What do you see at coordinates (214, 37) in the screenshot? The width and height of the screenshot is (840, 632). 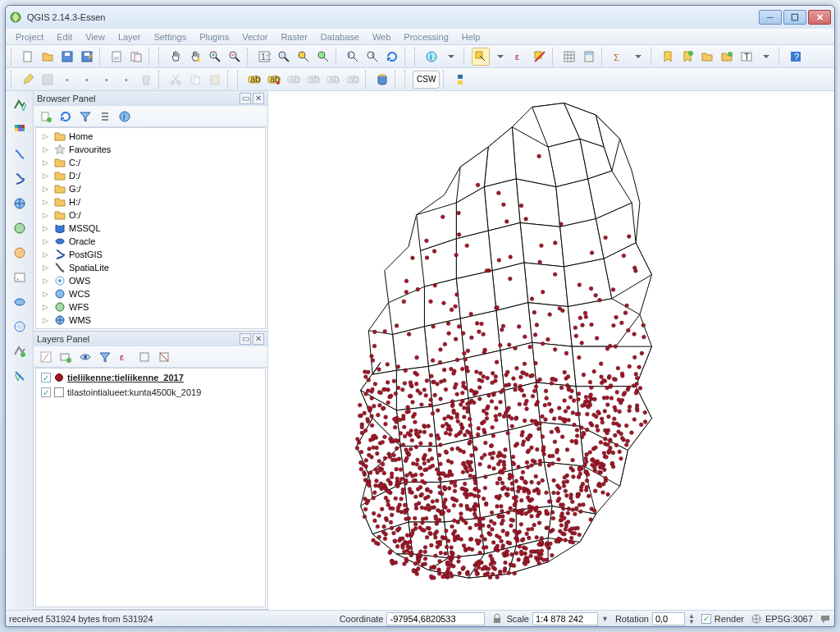 I see `menu-plugins: Plugins` at bounding box center [214, 37].